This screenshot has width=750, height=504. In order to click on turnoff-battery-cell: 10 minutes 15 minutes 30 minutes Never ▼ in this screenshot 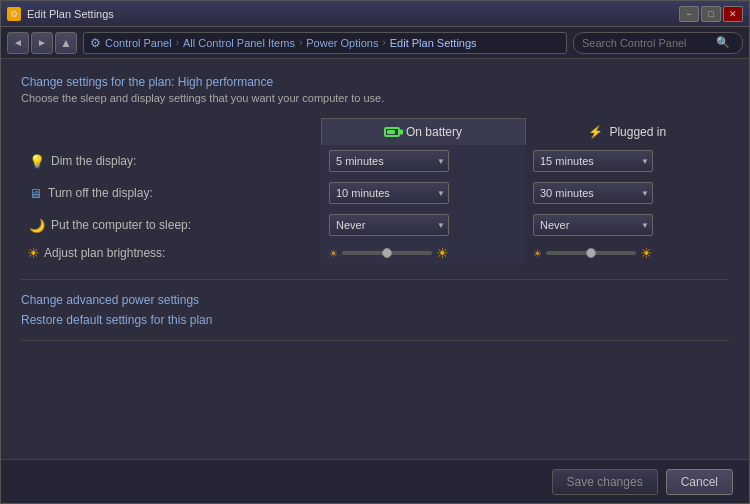, I will do `click(423, 193)`.